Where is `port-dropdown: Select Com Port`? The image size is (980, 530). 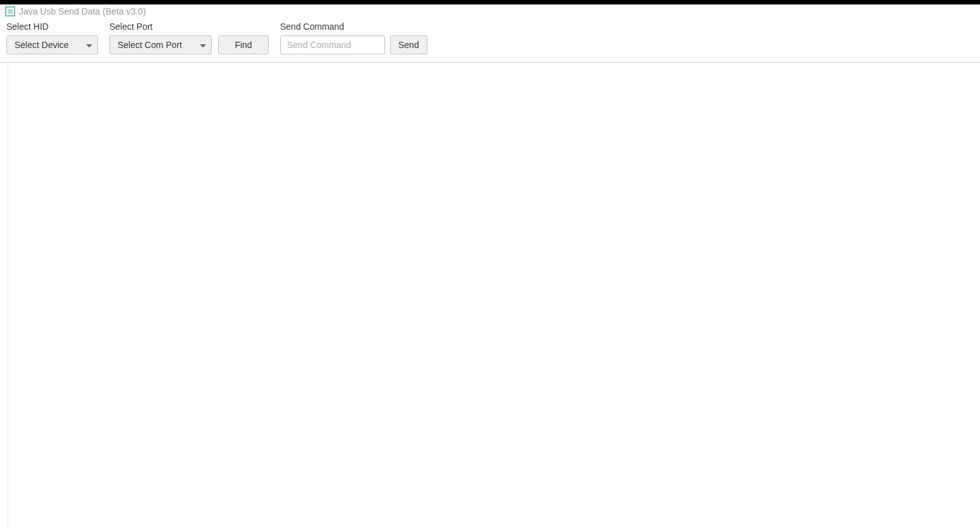 port-dropdown: Select Com Port is located at coordinates (161, 45).